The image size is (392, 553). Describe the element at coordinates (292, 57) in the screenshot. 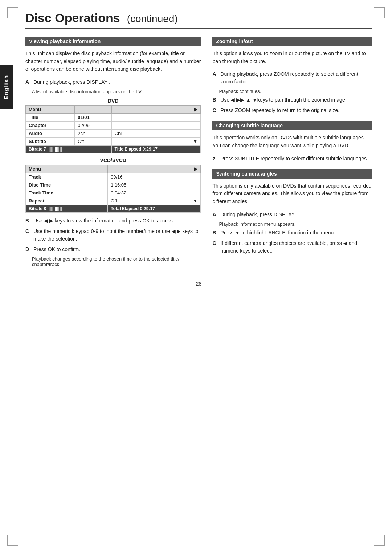

I see `zooming-body: This option allows you to zoom in or out…` at that location.